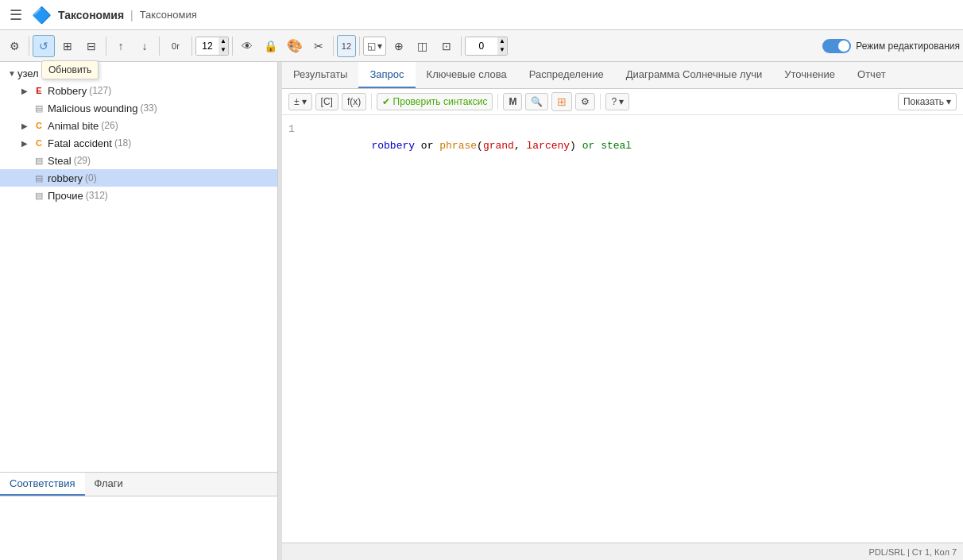  Describe the element at coordinates (138, 160) in the screenshot. I see `tree-node-steal: ▶ ▤ Steal (29)` at that location.